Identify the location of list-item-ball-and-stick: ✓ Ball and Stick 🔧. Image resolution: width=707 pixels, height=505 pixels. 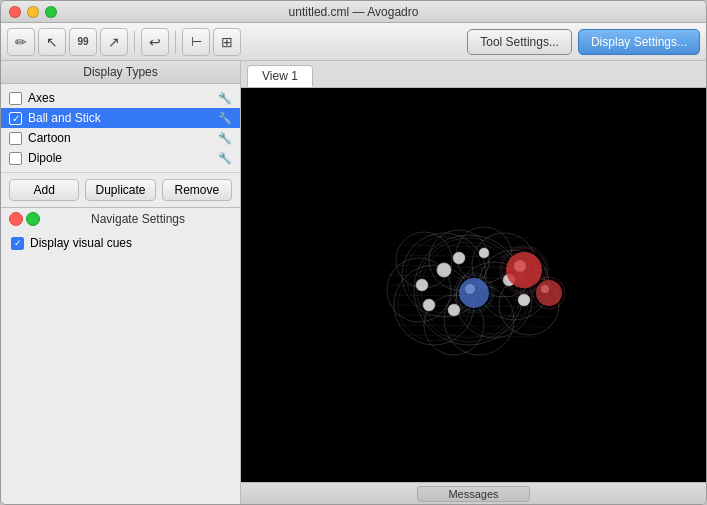
(120, 118).